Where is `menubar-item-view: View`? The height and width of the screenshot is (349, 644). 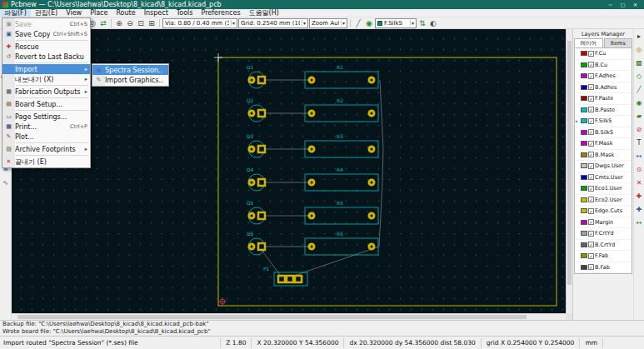
menubar-item-view: View is located at coordinates (73, 13).